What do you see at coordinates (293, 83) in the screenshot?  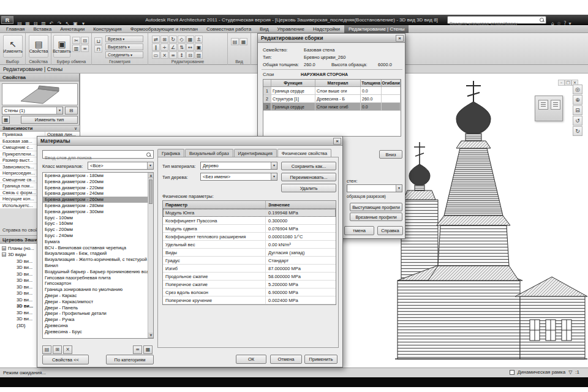 I see `column-header: Функция` at bounding box center [293, 83].